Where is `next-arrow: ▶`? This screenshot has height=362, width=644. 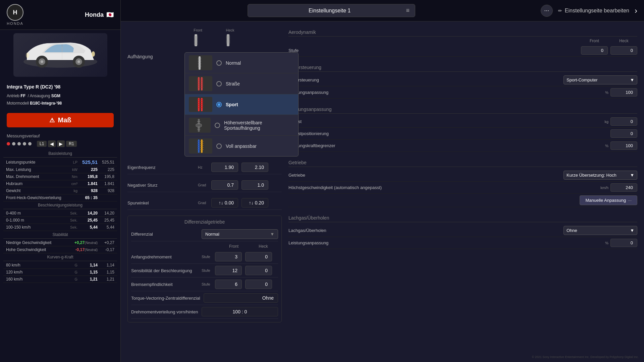 next-arrow: ▶ is located at coordinates (61, 144).